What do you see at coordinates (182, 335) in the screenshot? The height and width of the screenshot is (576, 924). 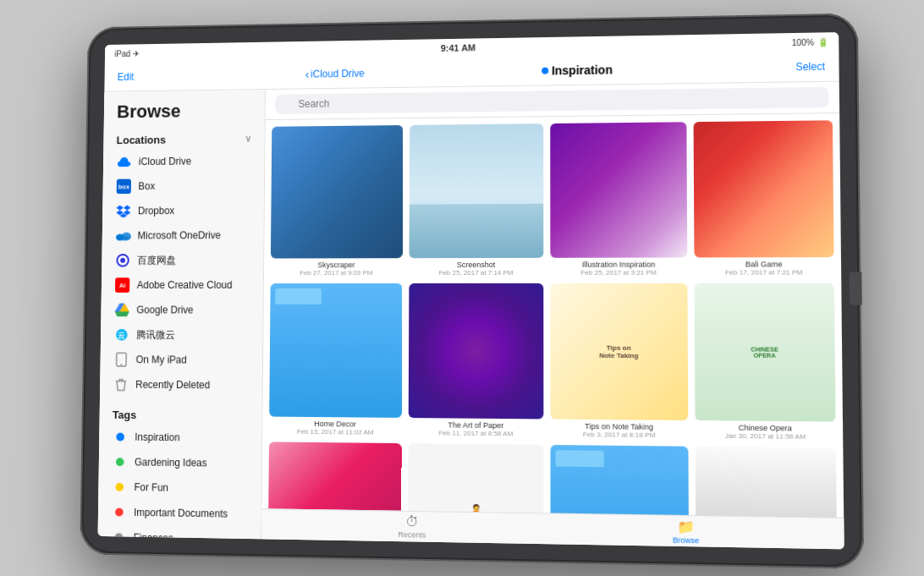 I see `sidebar-item-tencent: 云 腾讯微云` at bounding box center [182, 335].